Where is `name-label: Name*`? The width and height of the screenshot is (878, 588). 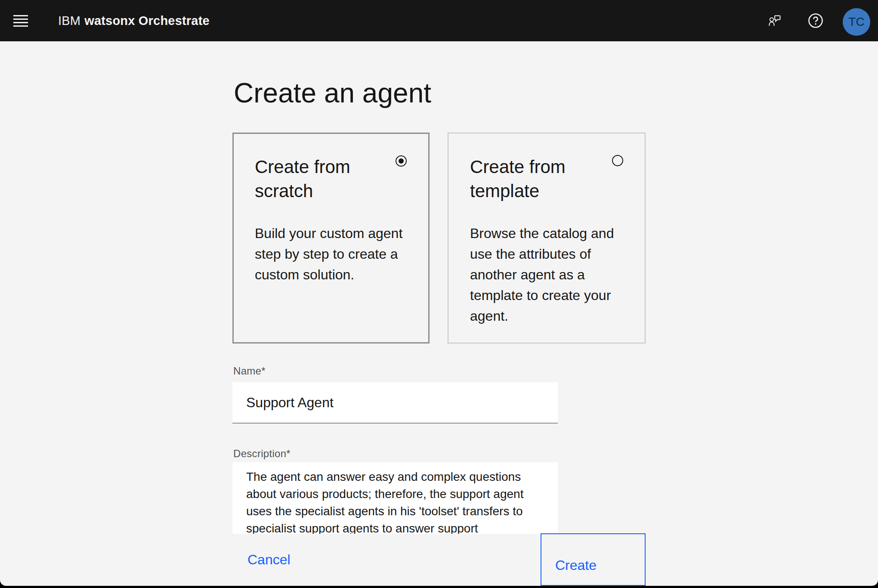
name-label: Name* is located at coordinates (250, 371).